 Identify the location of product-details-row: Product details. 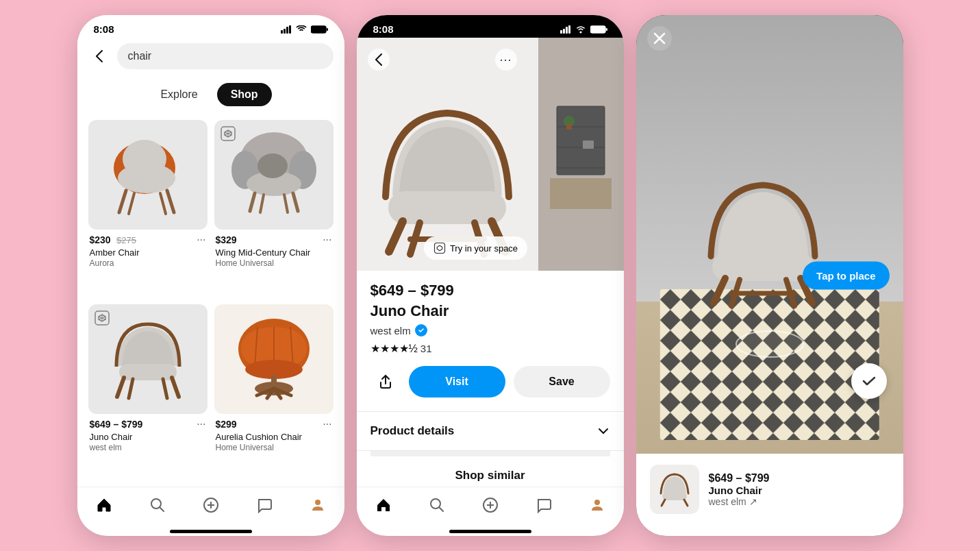
(490, 431).